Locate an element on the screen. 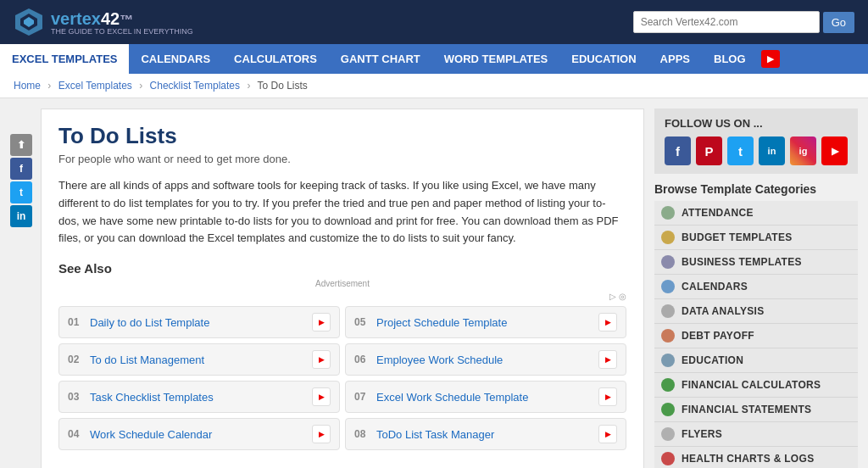 The width and height of the screenshot is (868, 468). cat-icon-education is located at coordinates (668, 360).